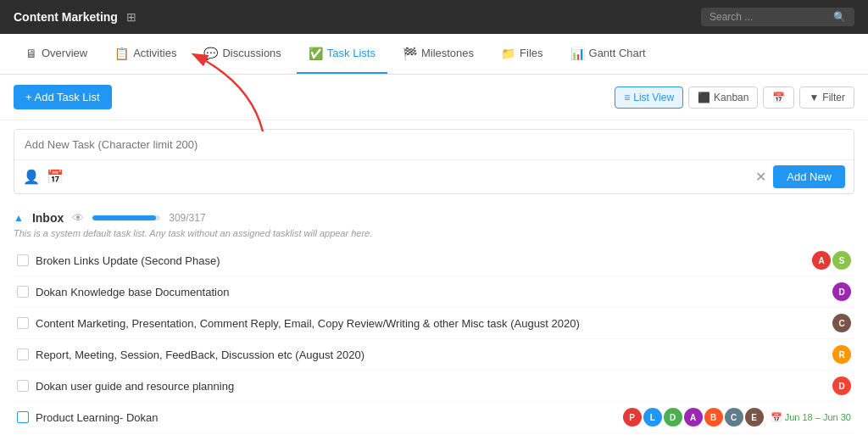 The width and height of the screenshot is (868, 435). What do you see at coordinates (434, 54) in the screenshot?
I see `nav-tabs: 🖥 Overview 📋 Activities 💬 Discussions ✅ …` at bounding box center [434, 54].